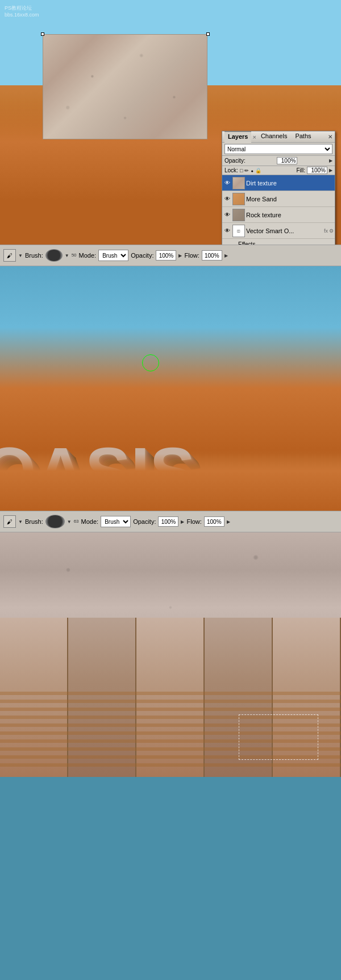 The width and height of the screenshot is (341, 980). What do you see at coordinates (226, 256) in the screenshot?
I see `flow-increment-arrow: ▶` at bounding box center [226, 256].